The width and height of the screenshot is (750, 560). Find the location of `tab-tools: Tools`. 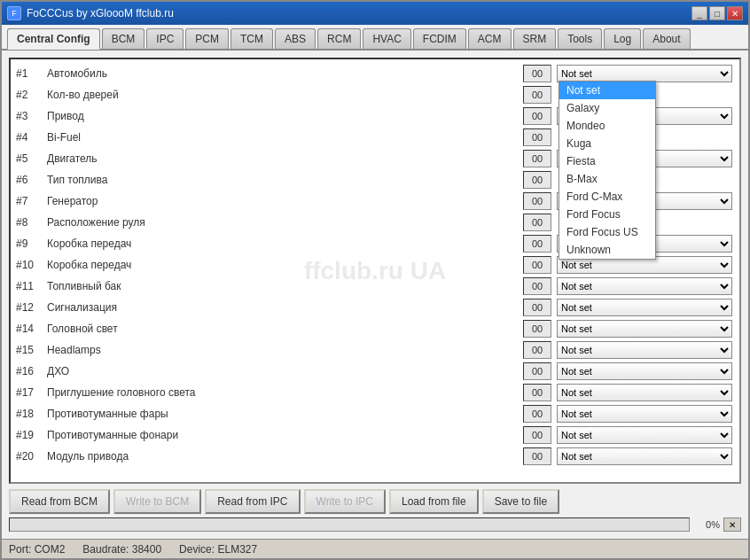

tab-tools: Tools is located at coordinates (580, 39).